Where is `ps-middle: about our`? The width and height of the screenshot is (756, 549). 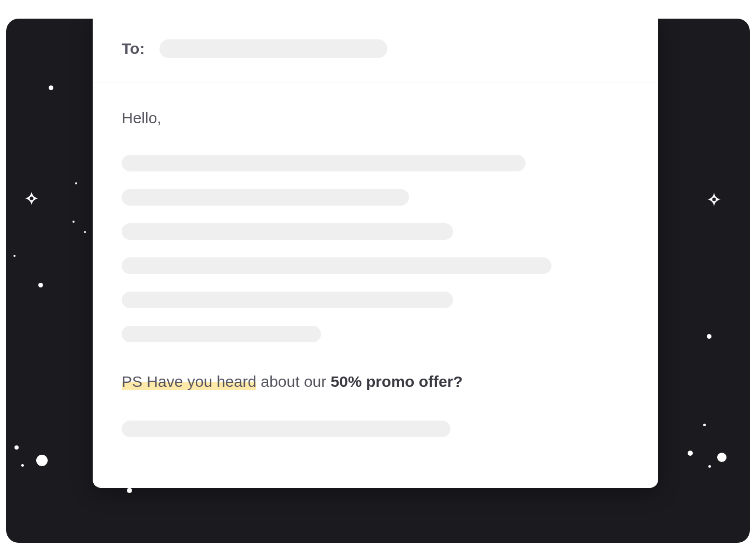 ps-middle: about our is located at coordinates (293, 381).